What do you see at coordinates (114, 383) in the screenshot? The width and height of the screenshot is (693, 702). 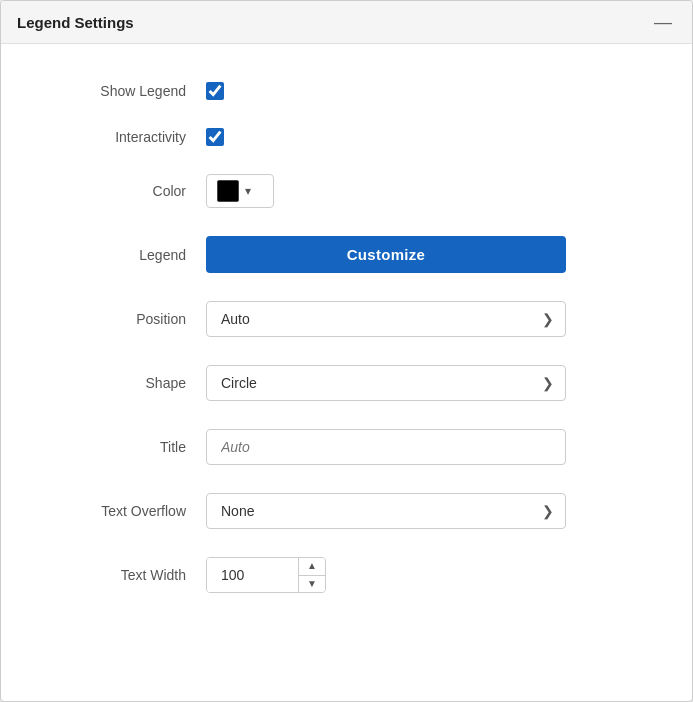 I see `shape-label: Shape` at bounding box center [114, 383].